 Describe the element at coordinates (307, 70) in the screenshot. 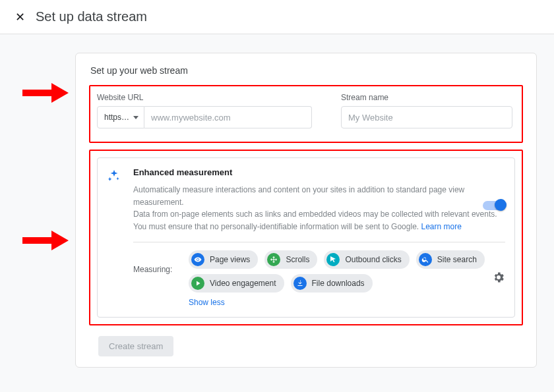

I see `card-heading: Set up your web stream` at that location.